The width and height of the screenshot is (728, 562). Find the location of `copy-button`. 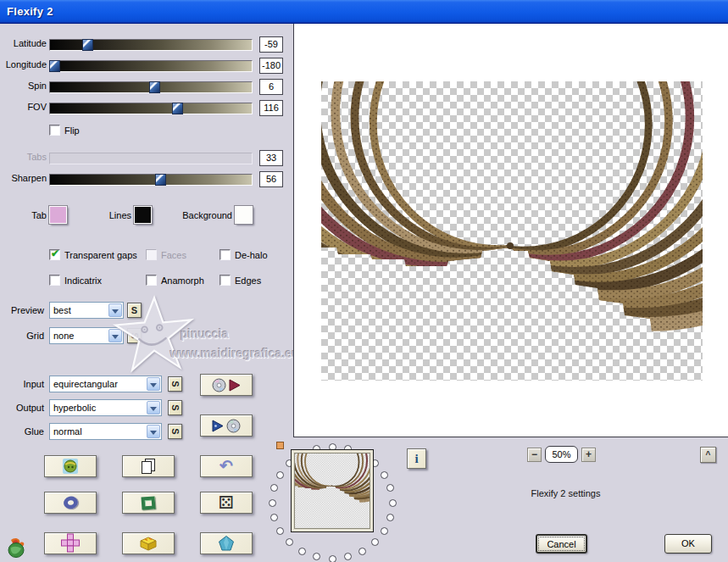

copy-button is located at coordinates (148, 466).